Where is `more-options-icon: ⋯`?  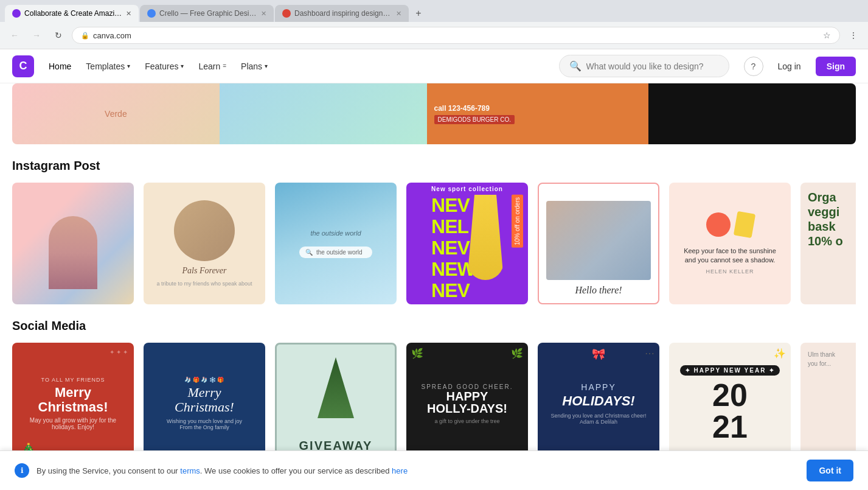
more-options-icon: ⋯ is located at coordinates (650, 353).